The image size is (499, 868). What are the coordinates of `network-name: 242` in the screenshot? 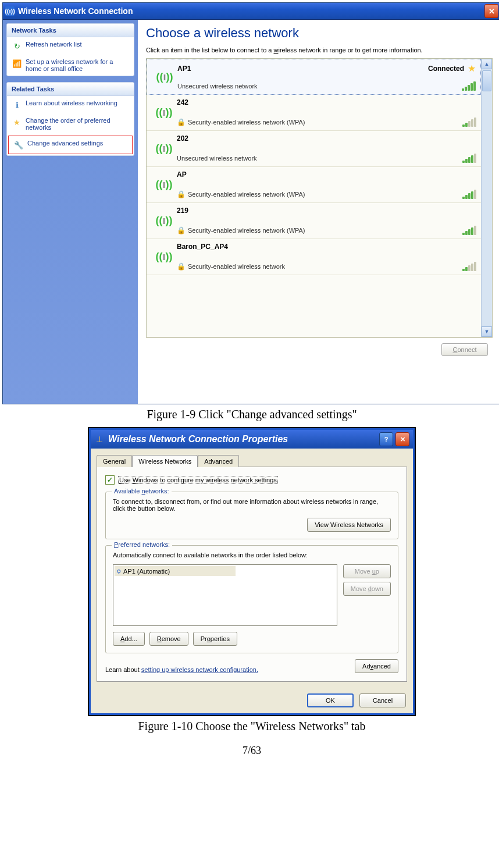 It's located at (183, 102).